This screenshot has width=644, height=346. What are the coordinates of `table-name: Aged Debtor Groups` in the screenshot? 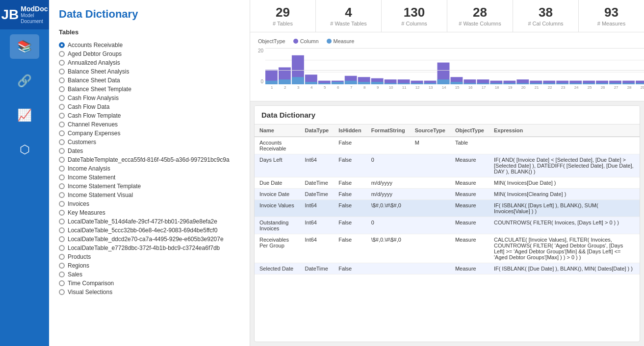 It's located at (95, 54).